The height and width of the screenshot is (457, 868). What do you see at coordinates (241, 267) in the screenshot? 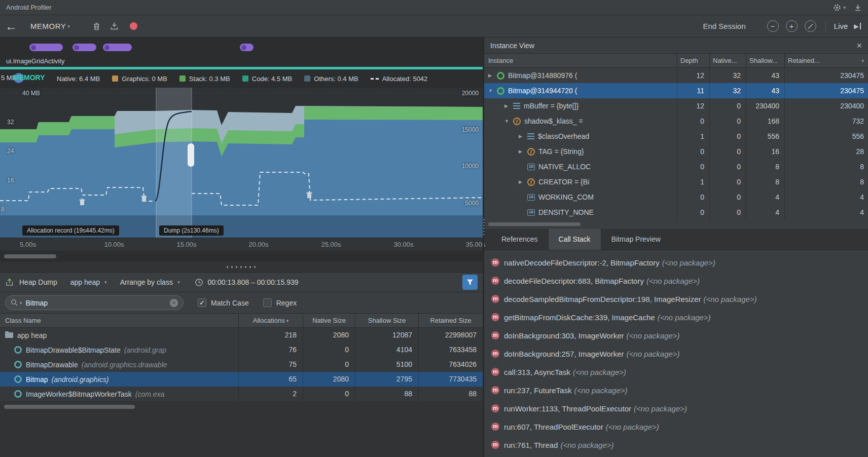
I see `horizontal-splitter` at bounding box center [241, 267].